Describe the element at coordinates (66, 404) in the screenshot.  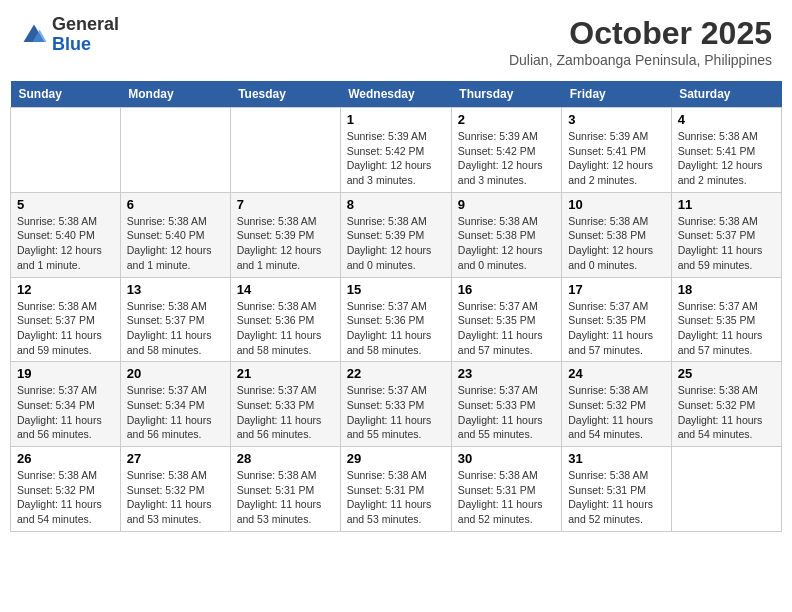
I see `calendar-cell: 19Sunrise: 5:37 AM Sunset: 5:34 PM Dayli…` at that location.